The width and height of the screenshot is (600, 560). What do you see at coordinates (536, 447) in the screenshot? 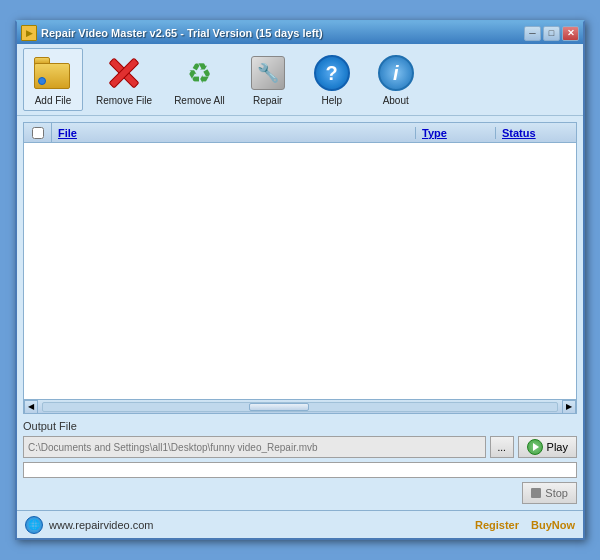
I see `play-triangle-icon` at bounding box center [536, 447].